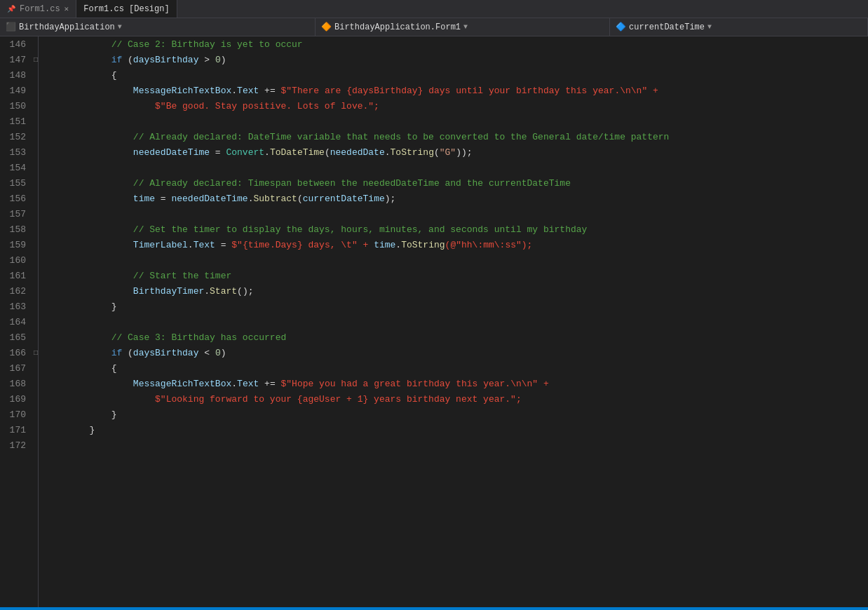 This screenshot has height=610, width=868. I want to click on line-number: 161, so click(15, 276).